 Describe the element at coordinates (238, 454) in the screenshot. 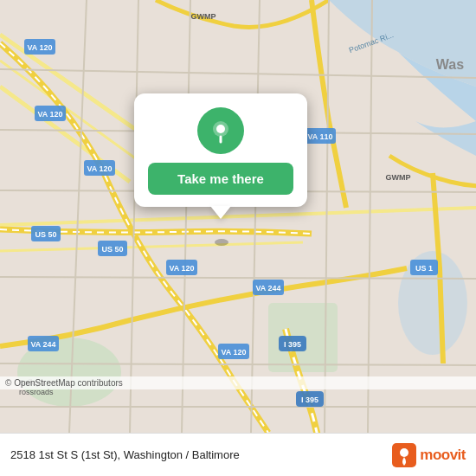

I see `bottom-bar: 2518 1st St S (1st St), Washington / Bal…` at that location.